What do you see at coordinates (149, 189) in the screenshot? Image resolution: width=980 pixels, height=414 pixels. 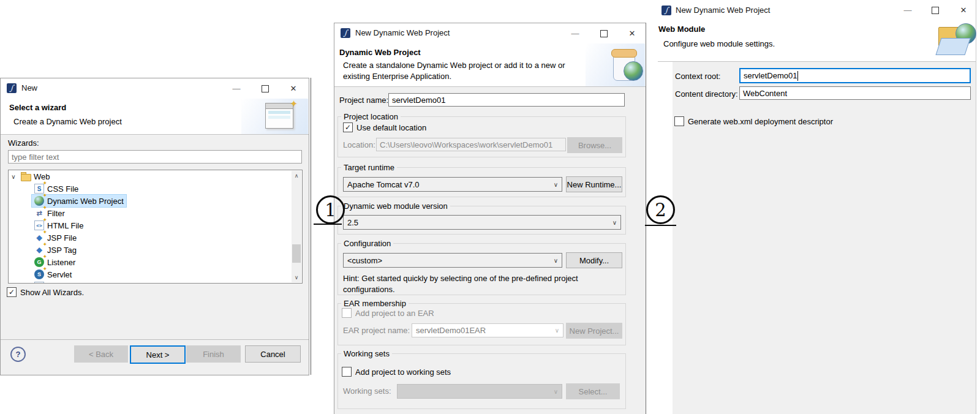 I see `tree-item-css-file: S✦ CSS File` at bounding box center [149, 189].